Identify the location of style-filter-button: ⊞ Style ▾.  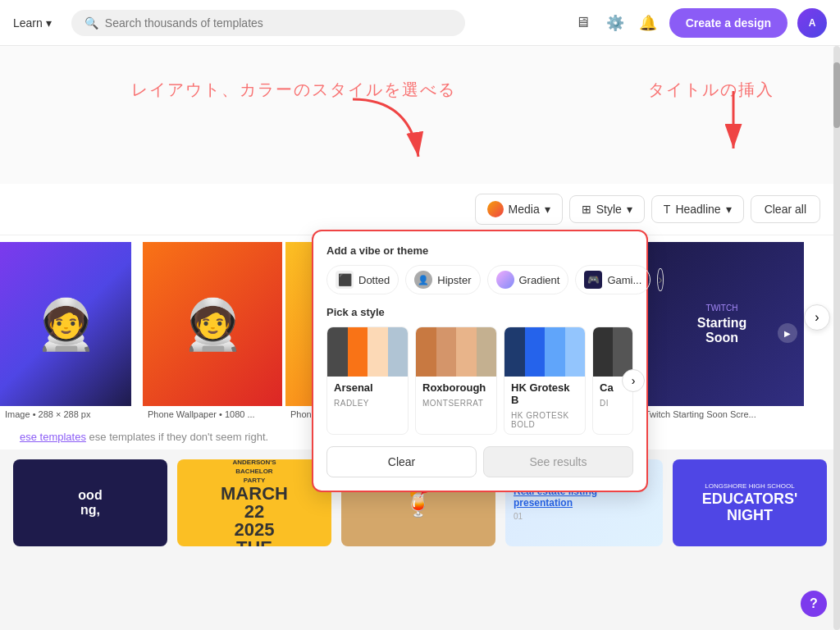
(607, 209).